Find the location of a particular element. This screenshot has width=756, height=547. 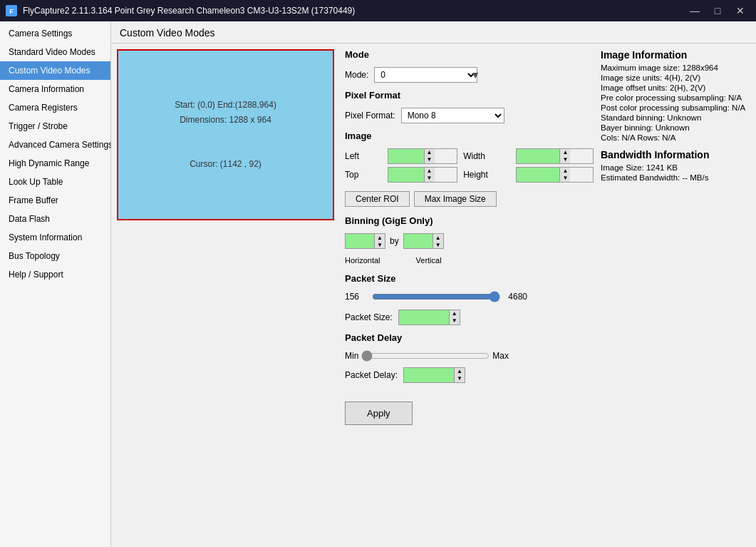

pixel-format-row: Pixel Format: Mono 8 Mono 16 Raw 8 Raw 1… is located at coordinates (469, 116).